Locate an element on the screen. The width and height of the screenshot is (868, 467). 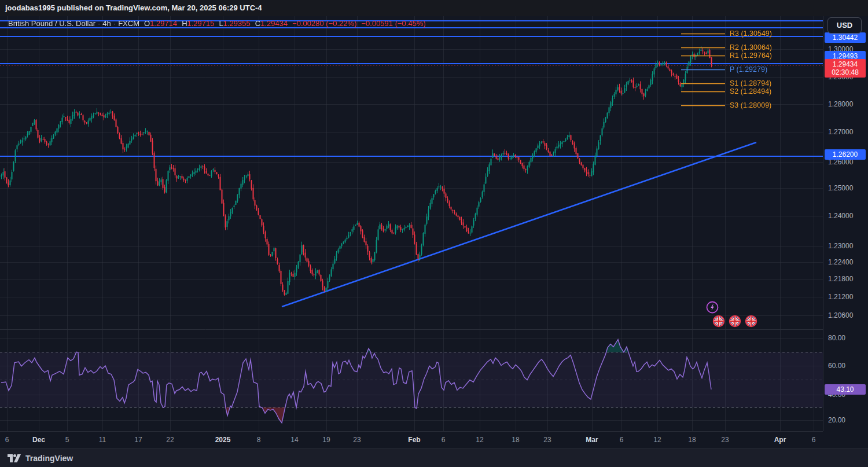
footer-bar: TradingView is located at coordinates (434, 458).